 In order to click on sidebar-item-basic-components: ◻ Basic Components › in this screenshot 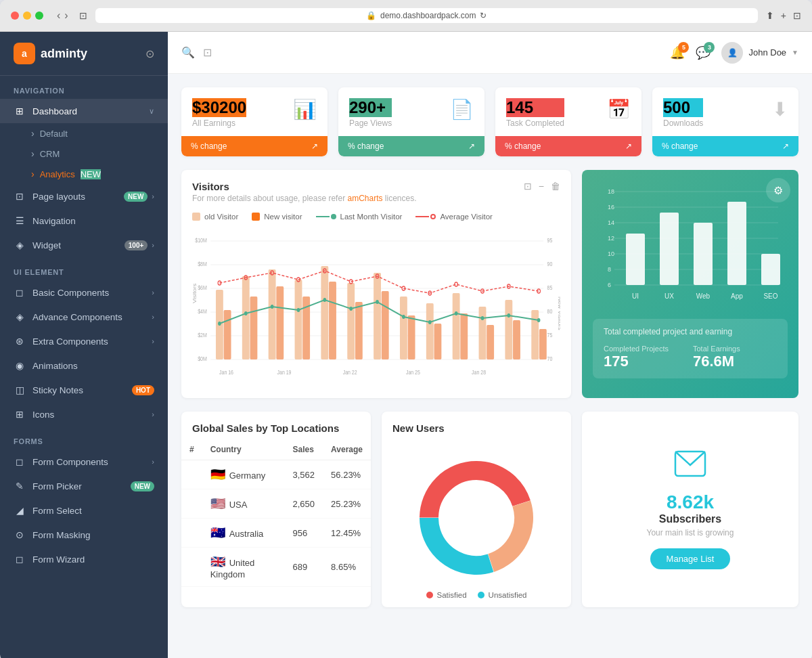, I will do `click(84, 292)`.